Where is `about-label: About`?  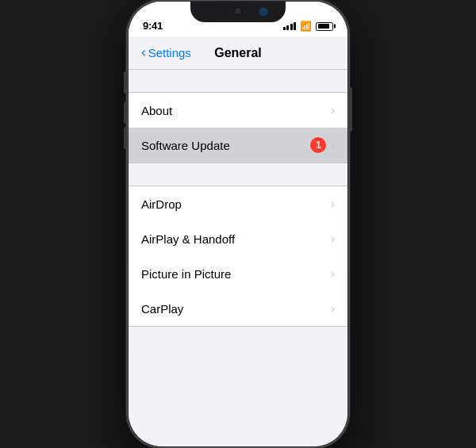
about-label: About is located at coordinates (236, 111).